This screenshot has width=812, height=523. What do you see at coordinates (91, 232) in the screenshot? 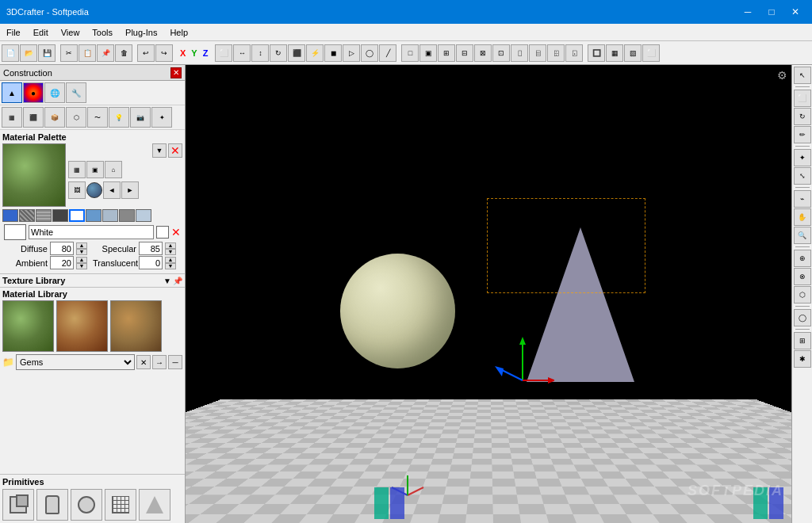
I see `color-name-input` at bounding box center [91, 232].